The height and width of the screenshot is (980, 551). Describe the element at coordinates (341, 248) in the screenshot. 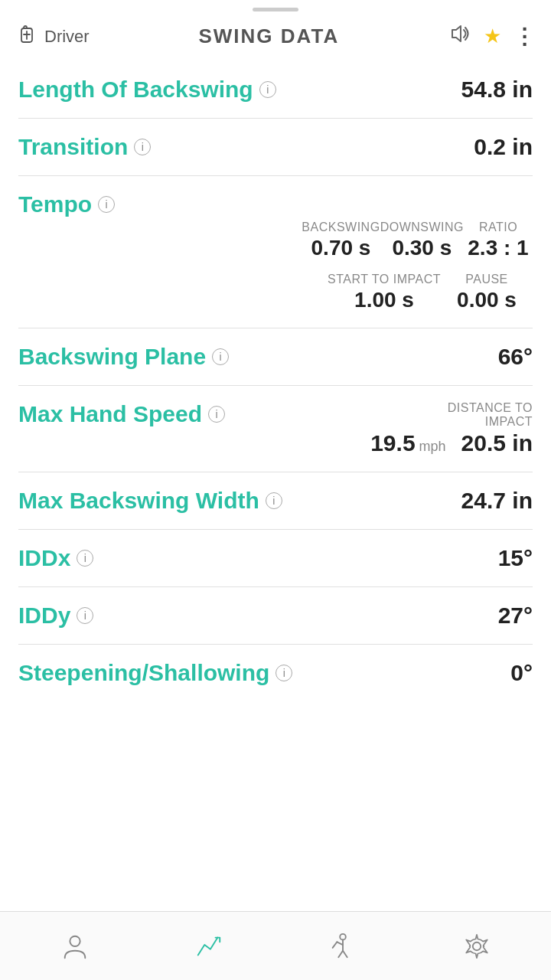

I see `tempo-backswing-val: 0.70 s` at that location.